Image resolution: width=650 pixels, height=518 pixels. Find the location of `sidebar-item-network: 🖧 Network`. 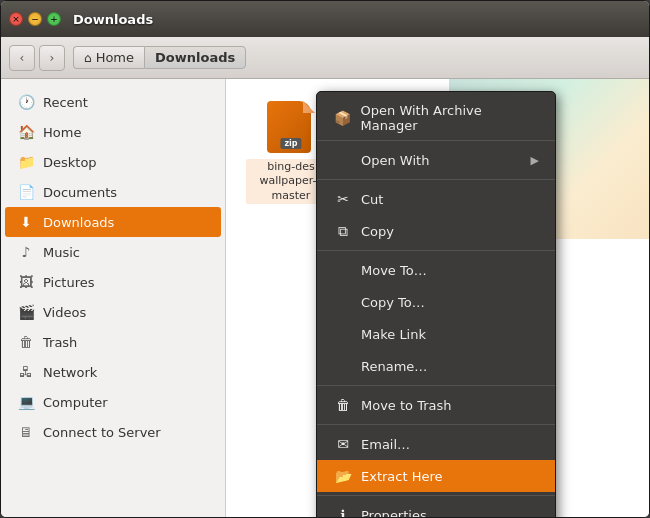

sidebar-item-network: 🖧 Network is located at coordinates (113, 372).